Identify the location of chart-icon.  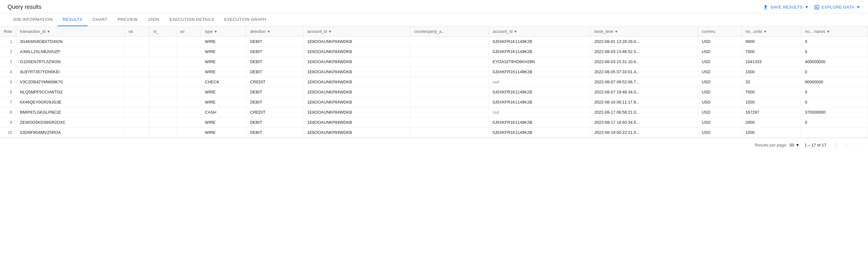
(817, 7).